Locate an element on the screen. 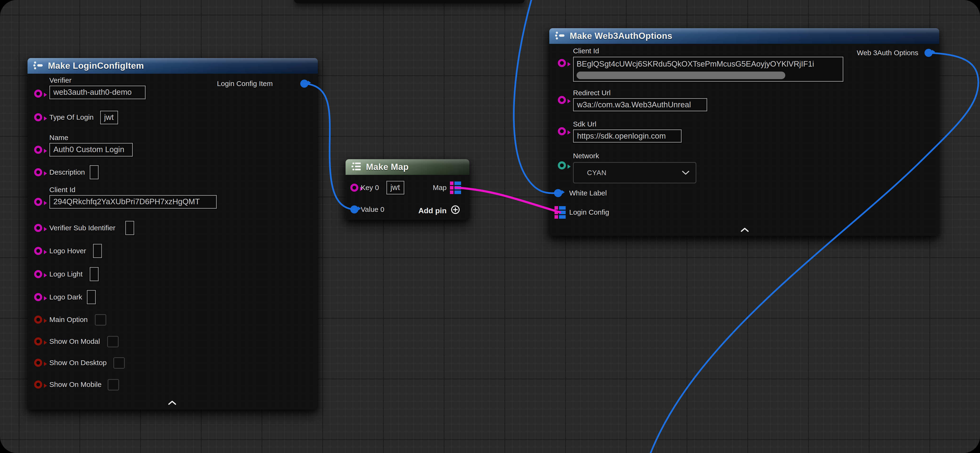 The height and width of the screenshot is (453, 980). input-pin-name is located at coordinates (38, 150).